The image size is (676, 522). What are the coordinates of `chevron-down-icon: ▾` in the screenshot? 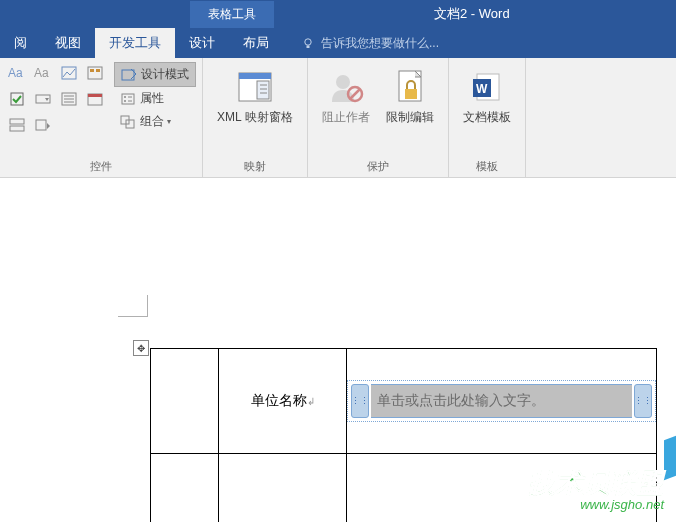 It's located at (169, 122).